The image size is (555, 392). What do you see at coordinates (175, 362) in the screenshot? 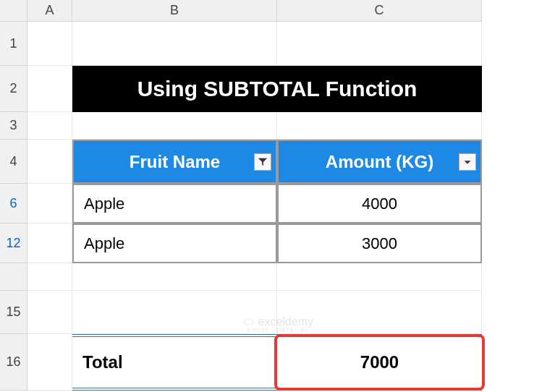
I see `total-label-cell: Total` at bounding box center [175, 362].